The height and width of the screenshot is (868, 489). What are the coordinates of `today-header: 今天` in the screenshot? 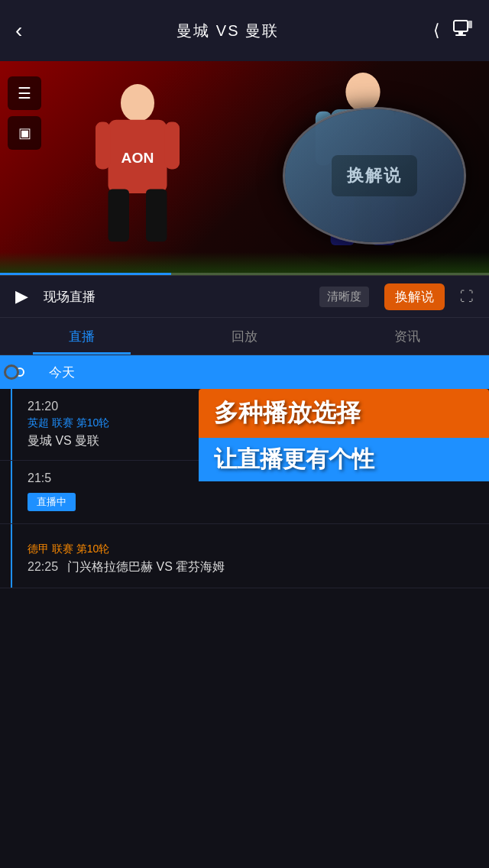 It's located at (244, 372).